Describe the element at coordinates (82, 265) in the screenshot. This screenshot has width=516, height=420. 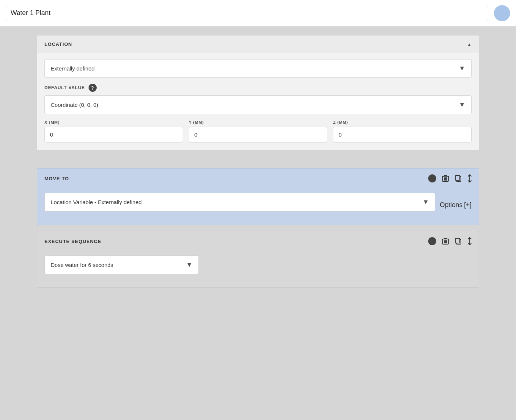
I see `execute-sequence-value: Dose water for 6 seconds` at that location.